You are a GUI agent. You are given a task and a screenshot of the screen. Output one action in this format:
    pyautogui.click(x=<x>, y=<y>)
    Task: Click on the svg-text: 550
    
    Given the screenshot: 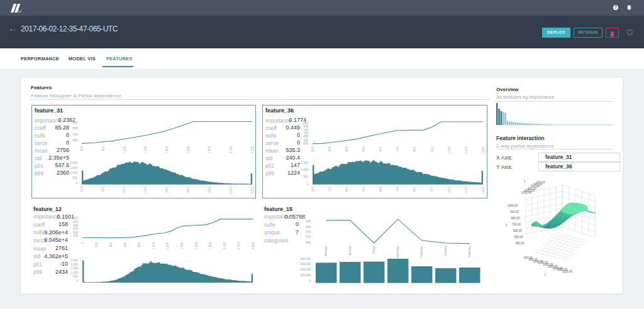 What is the action you would take?
    pyautogui.click(x=306, y=143)
    